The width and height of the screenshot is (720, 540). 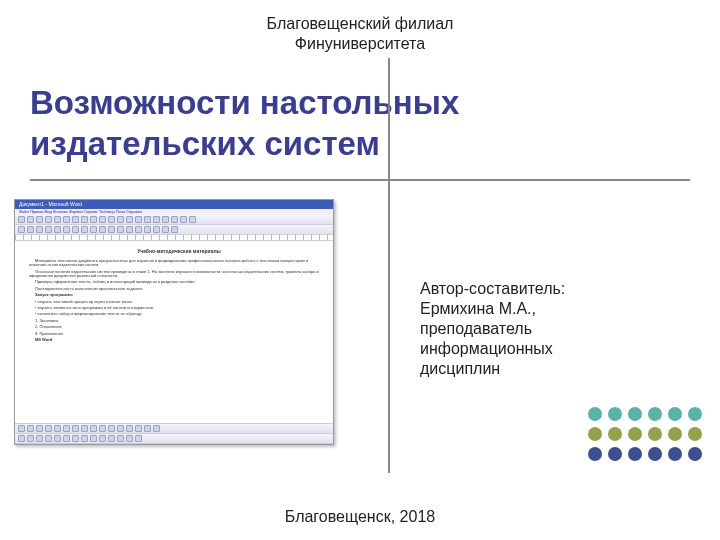 I want to click on thumb-document-body: Учебно-методические материалы Материалы …, so click(x=174, y=329).